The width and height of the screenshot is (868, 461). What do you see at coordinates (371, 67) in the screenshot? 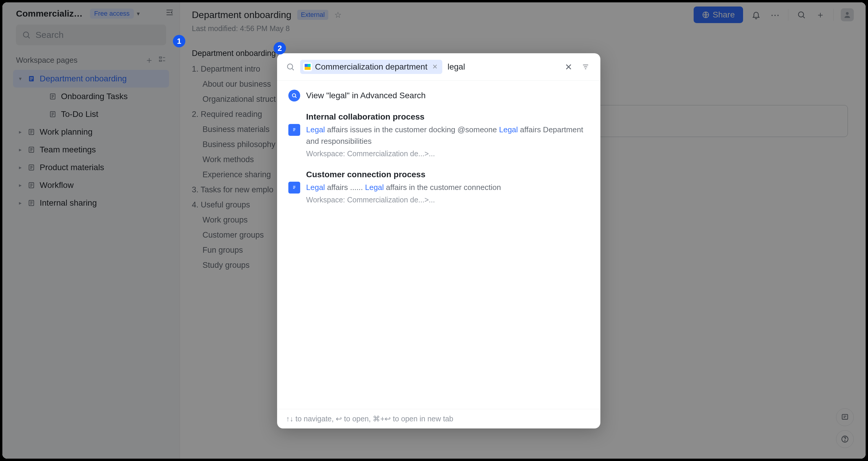
I see `scope-chip-label: Commercialization department` at bounding box center [371, 67].